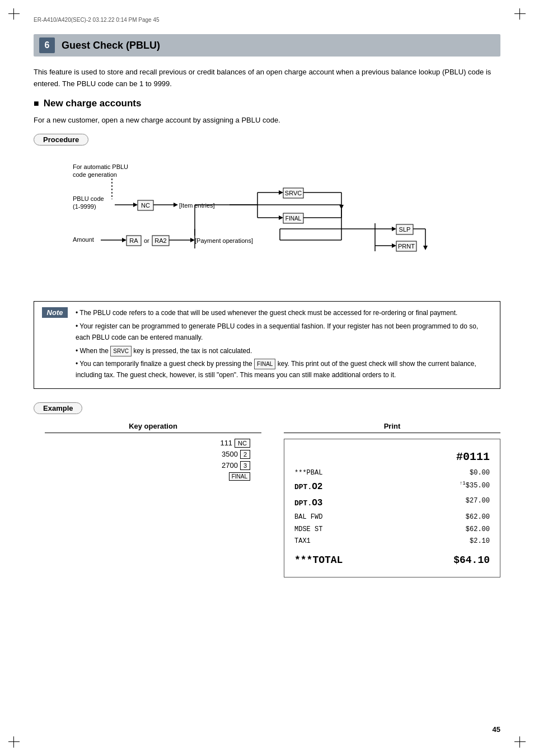  What do you see at coordinates (245, 466) in the screenshot?
I see `key-entry-3-key: 3` at bounding box center [245, 466].